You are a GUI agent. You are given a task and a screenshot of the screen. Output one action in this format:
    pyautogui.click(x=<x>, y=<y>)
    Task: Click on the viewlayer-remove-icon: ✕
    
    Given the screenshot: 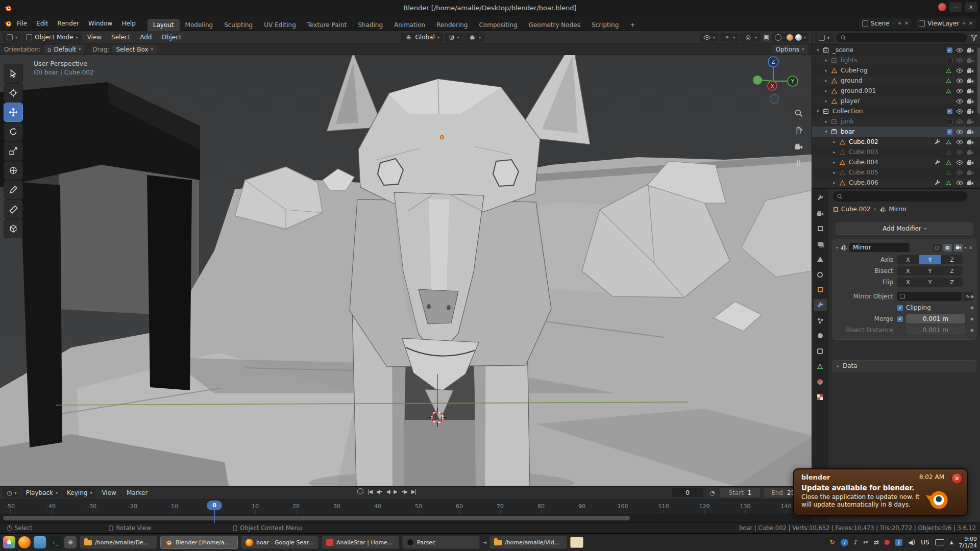 What is the action you would take?
    pyautogui.click(x=971, y=23)
    